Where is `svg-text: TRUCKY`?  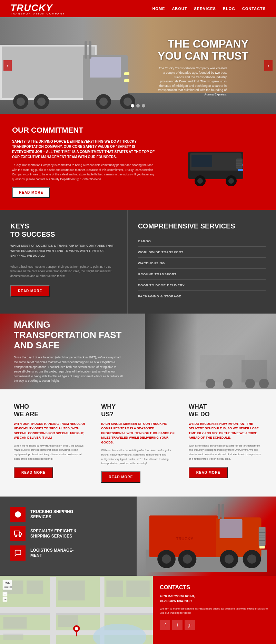
svg-text: TRUCKY is located at coordinates (185, 539).